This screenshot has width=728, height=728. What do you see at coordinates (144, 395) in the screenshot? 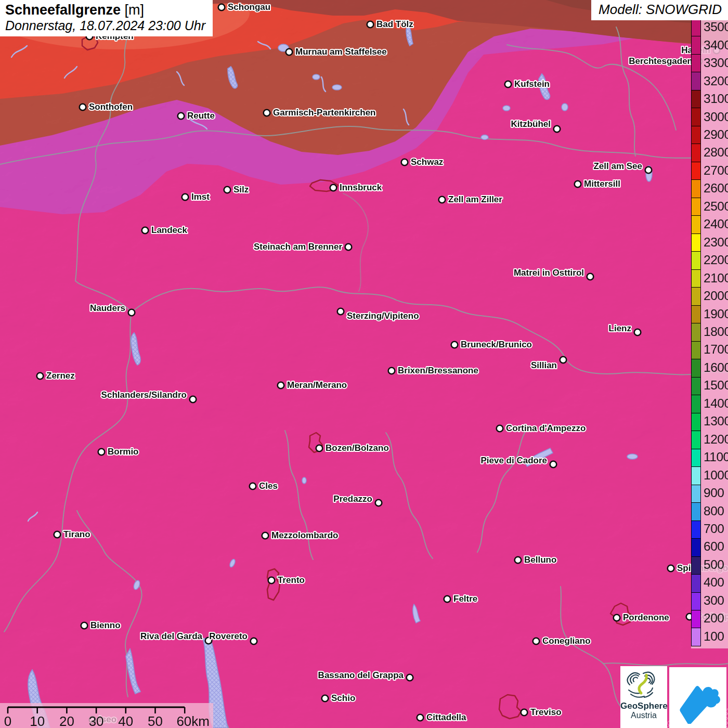
I see `city-label: Schlanders/Silandro` at bounding box center [144, 395].